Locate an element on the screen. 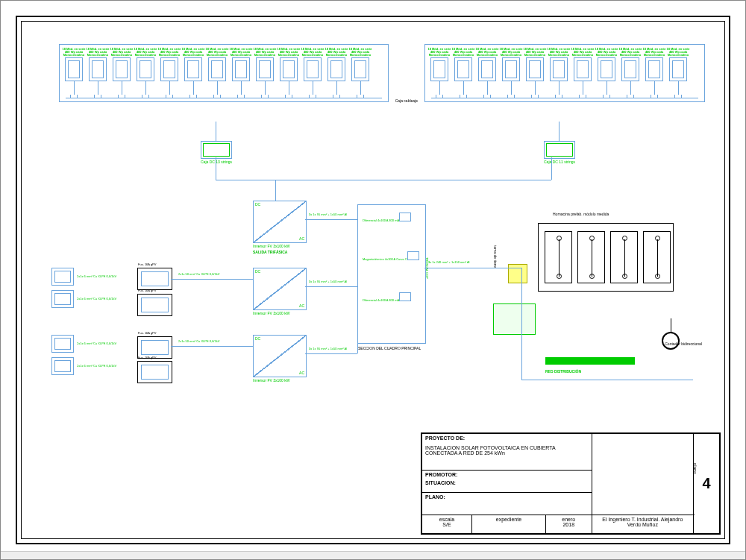 This screenshot has height=560, width=746. combiner-label-2: Caja DC 11 strings is located at coordinates (562, 162).